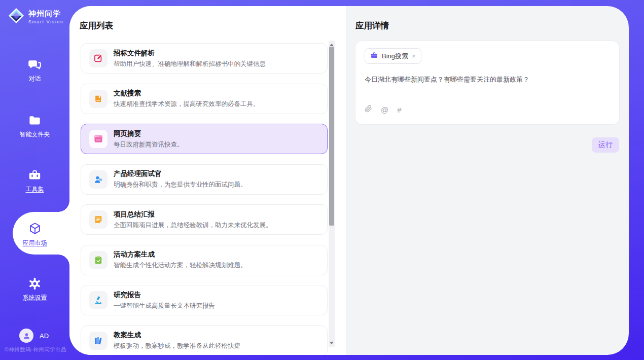 Image resolution: width=644 pixels, height=362 pixels. I want to click on toolbox-icon, so click(34, 175).